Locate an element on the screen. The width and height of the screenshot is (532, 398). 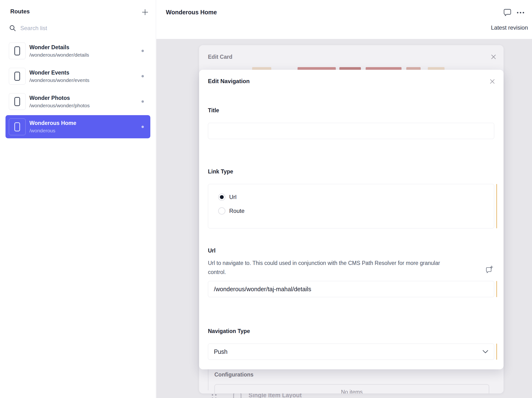
add-comment-button is located at coordinates (489, 270).